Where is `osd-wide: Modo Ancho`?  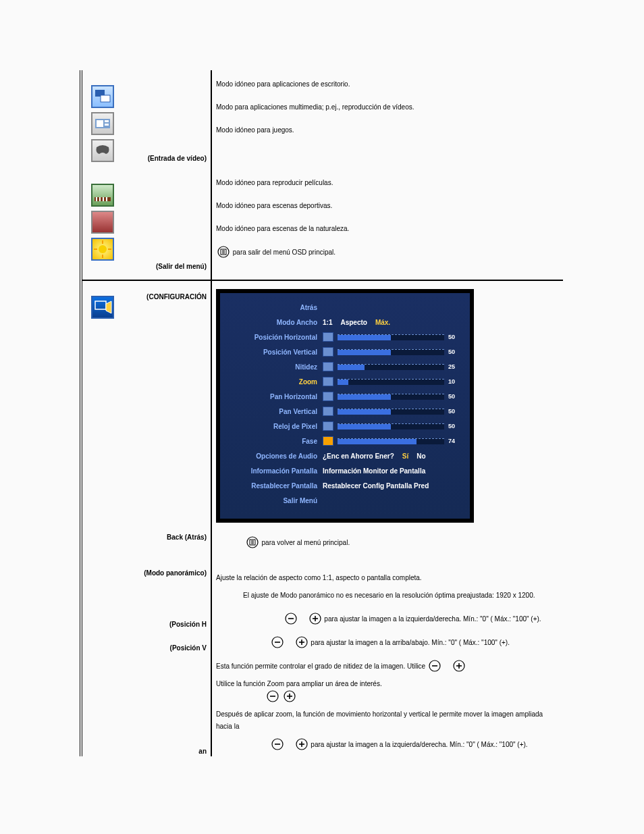 osd-wide: Modo Ancho is located at coordinates (276, 323).